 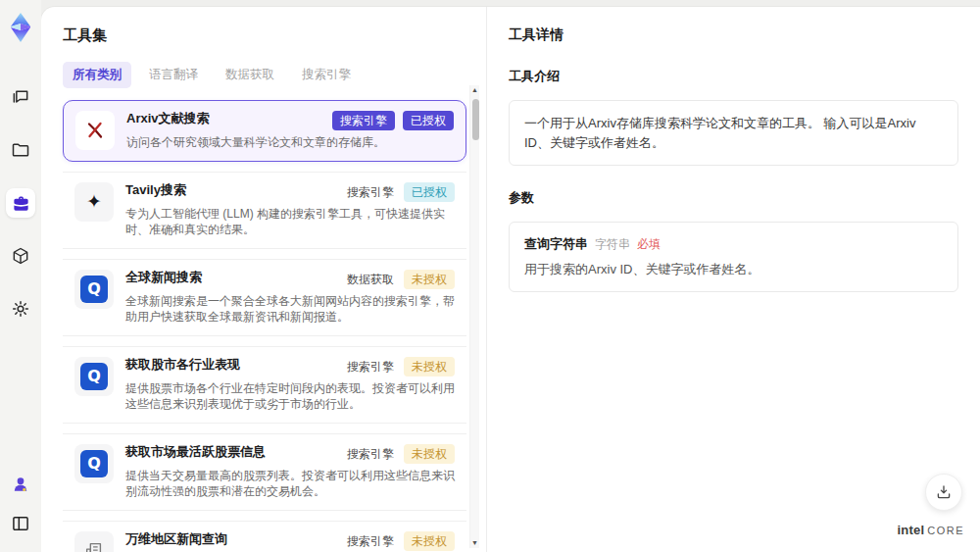 What do you see at coordinates (21, 524) in the screenshot?
I see `collapse-panel-button` at bounding box center [21, 524].